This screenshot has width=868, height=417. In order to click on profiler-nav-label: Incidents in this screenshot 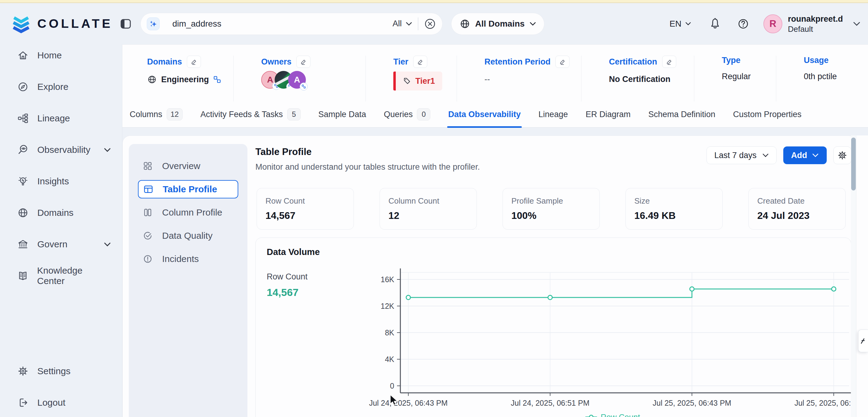, I will do `click(181, 259)`.